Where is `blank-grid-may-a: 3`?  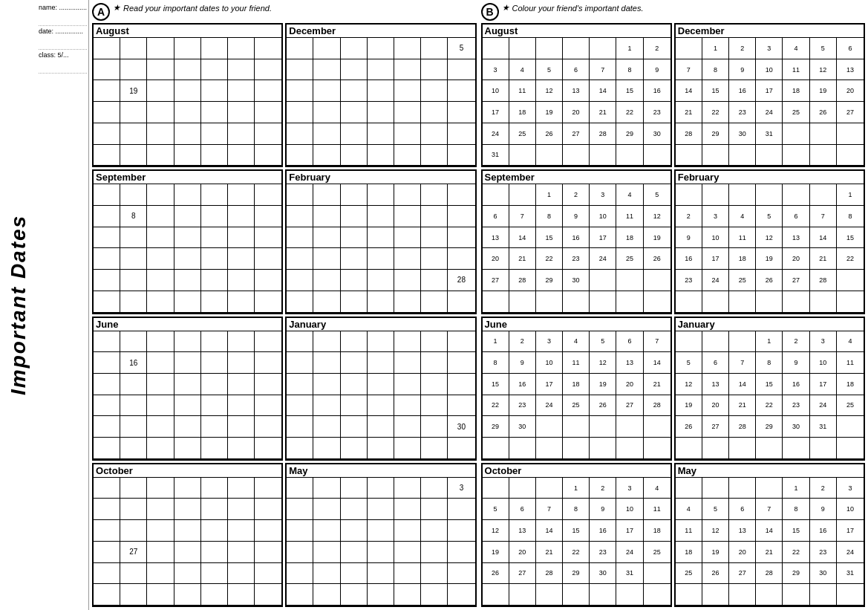 blank-grid-may-a: 3 is located at coordinates (380, 542).